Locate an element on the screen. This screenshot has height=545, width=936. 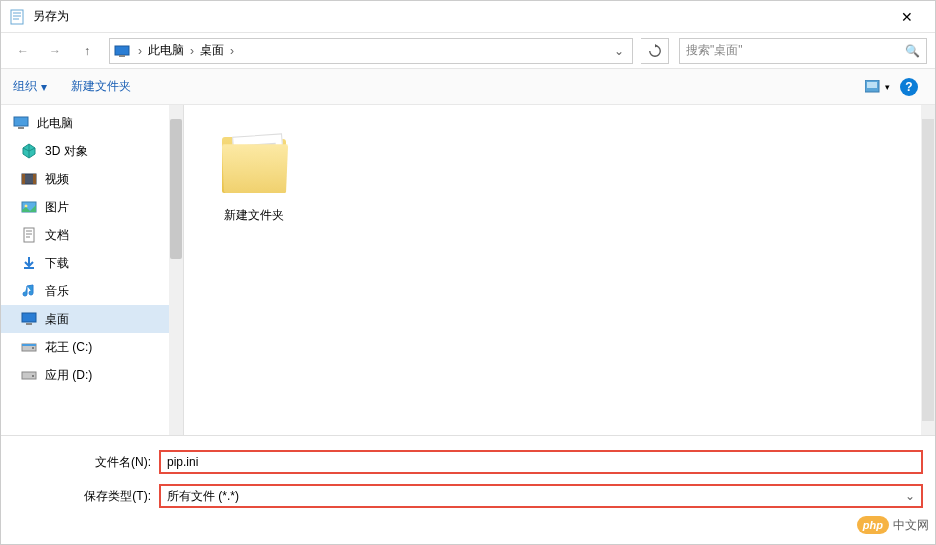
filename-label: 文件名(N): is located at coordinates (86, 462).